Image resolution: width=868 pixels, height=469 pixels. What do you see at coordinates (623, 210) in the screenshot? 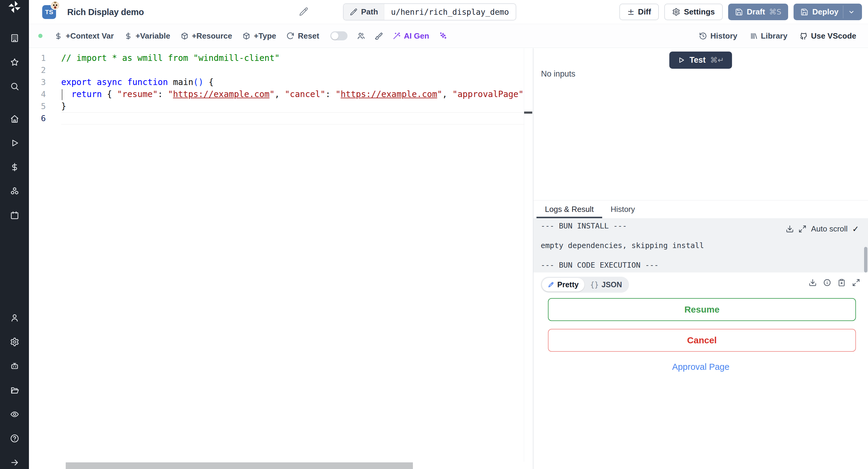
I see `tab-history: History` at bounding box center [623, 210].